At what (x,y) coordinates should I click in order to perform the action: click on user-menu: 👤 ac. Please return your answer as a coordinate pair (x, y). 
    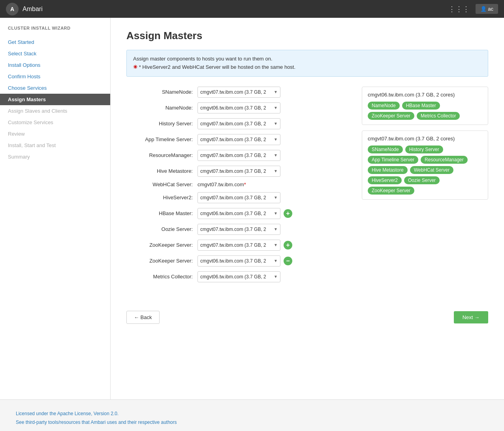
    Looking at the image, I should click on (487, 9).